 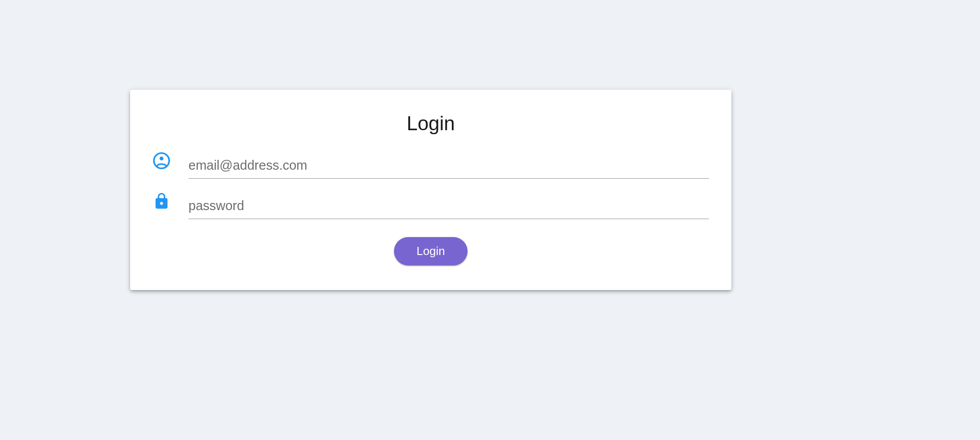 What do you see at coordinates (431, 206) in the screenshot?
I see `password-field-row` at bounding box center [431, 206].